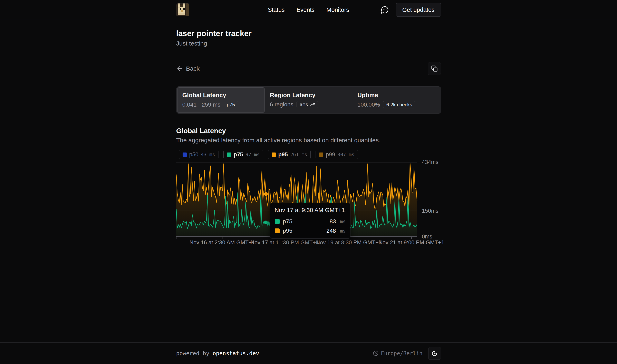 This screenshot has width=617, height=364. Describe the element at coordinates (321, 155) in the screenshot. I see `p99-swatch` at that location.